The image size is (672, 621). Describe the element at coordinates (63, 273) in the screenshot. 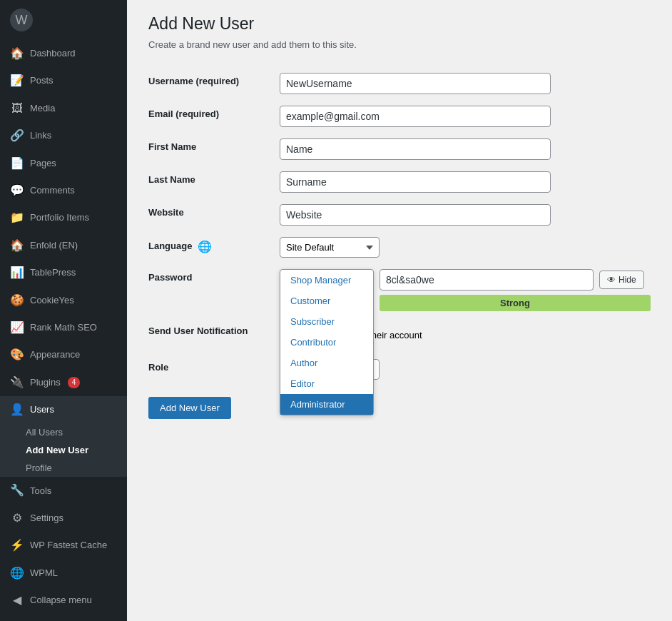

I see `sidebar-item-tablepress: 📊 TablePress` at that location.